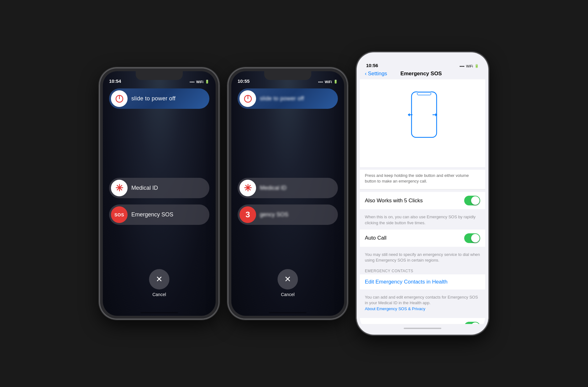 Image resolution: width=588 pixels, height=387 pixels. What do you see at coordinates (414, 324) in the screenshot?
I see `countdown-sound-label: Countdown Sound` at bounding box center [414, 324].